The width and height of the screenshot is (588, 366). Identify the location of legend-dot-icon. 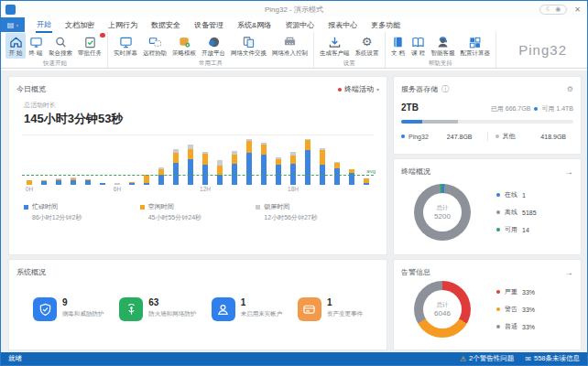
(403, 136).